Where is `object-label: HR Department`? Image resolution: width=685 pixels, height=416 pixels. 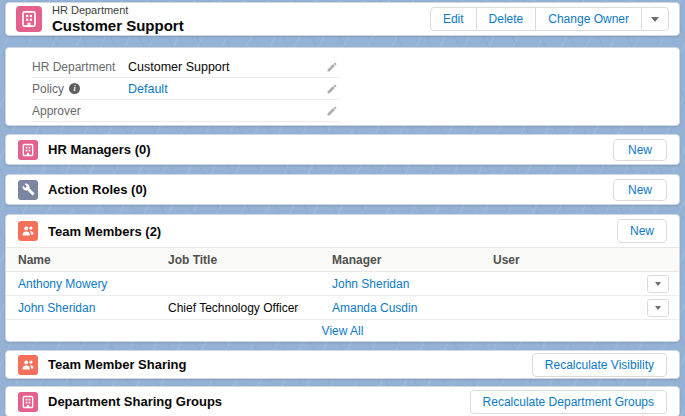 object-label: HR Department is located at coordinates (241, 10).